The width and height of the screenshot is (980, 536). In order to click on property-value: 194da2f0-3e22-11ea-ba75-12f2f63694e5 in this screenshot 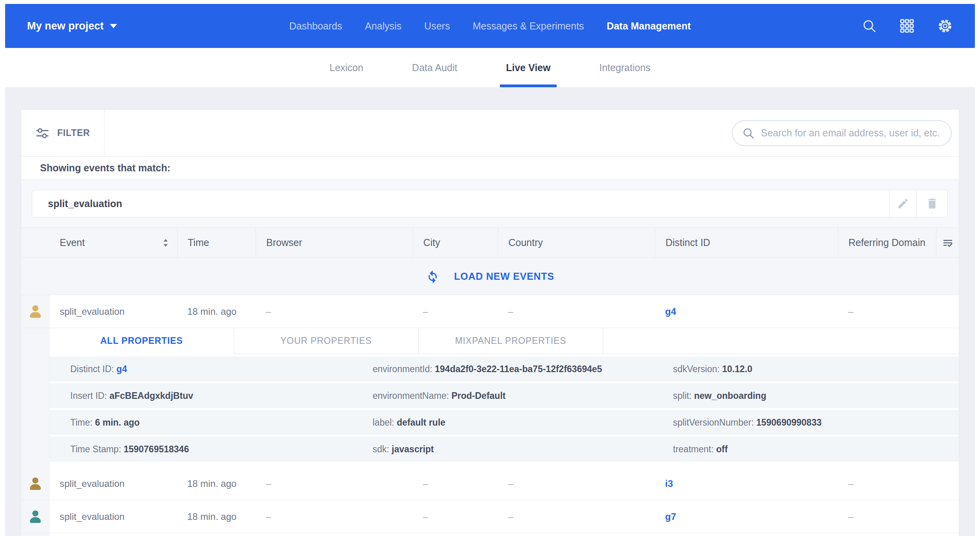, I will do `click(519, 369)`.